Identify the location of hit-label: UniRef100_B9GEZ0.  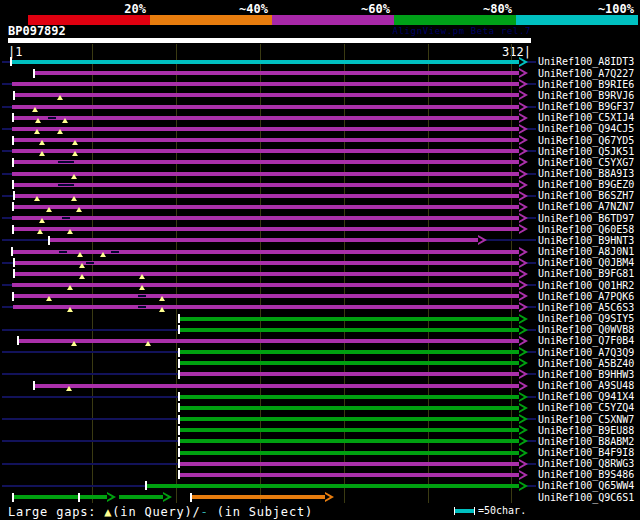
(586, 184).